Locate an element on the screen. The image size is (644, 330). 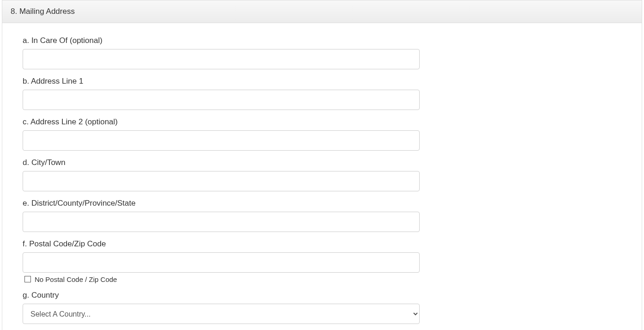
country-select: Select A Country... is located at coordinates (221, 314).